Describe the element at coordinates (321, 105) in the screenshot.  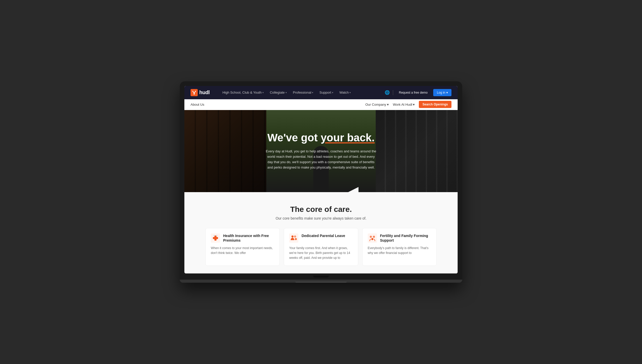
I see `secondary-nav: About Us Our Company ▾ Work At Hudl ▾ Se…` at that location.